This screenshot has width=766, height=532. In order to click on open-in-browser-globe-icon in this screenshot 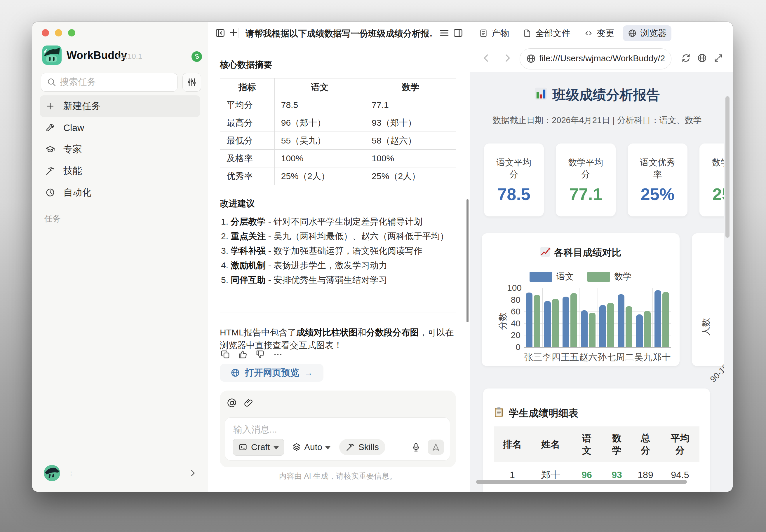, I will do `click(702, 58)`.